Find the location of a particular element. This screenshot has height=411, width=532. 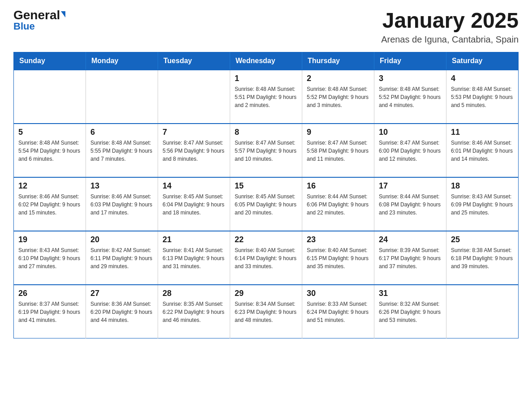

day-info: Sunrise: 8:42 AM Sunset: 6:11 PM Dayligh… is located at coordinates (122, 258).